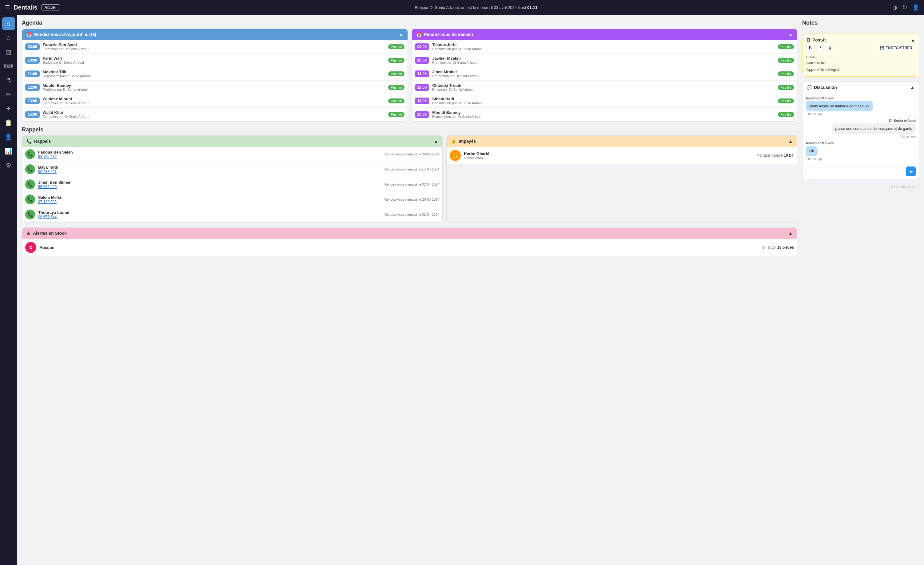  I want to click on impayes-chevron: ▲, so click(790, 141).